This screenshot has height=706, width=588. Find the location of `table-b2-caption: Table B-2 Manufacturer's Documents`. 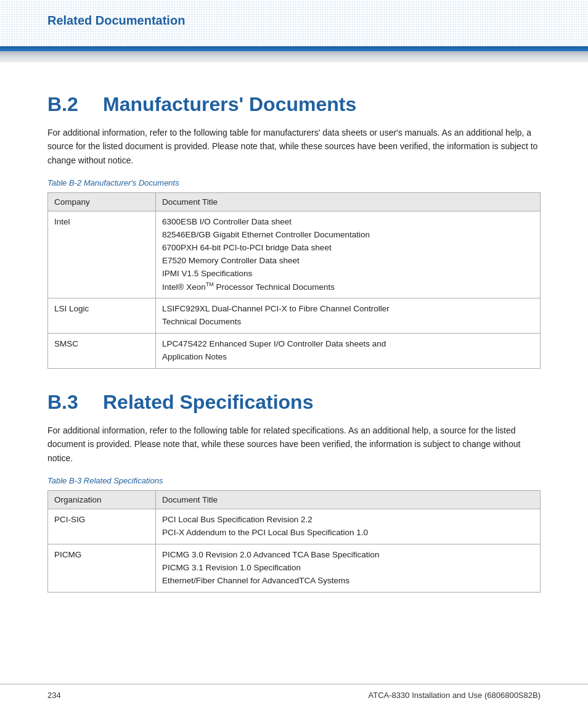

table-b2-caption: Table B-2 Manufacturer's Documents is located at coordinates (294, 183).